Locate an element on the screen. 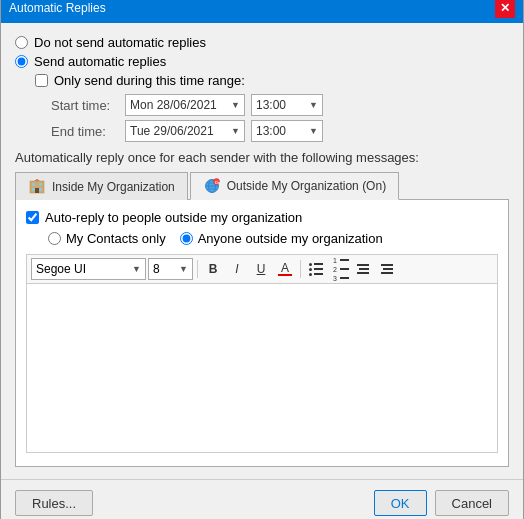  globe-icon: On is located at coordinates (212, 186).